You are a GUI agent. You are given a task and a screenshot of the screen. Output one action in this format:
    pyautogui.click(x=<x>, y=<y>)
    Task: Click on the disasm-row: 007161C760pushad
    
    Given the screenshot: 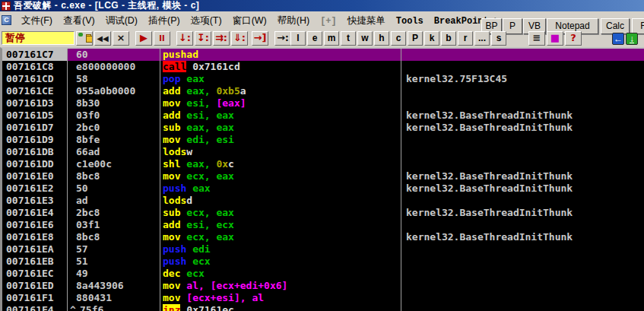 What is the action you would take?
    pyautogui.click(x=323, y=55)
    